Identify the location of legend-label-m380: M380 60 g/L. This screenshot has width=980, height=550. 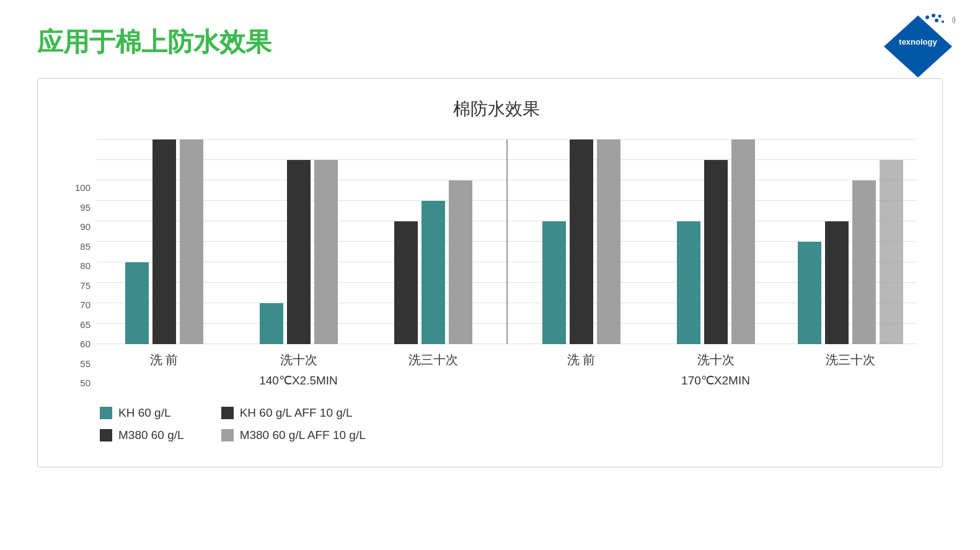
(151, 435).